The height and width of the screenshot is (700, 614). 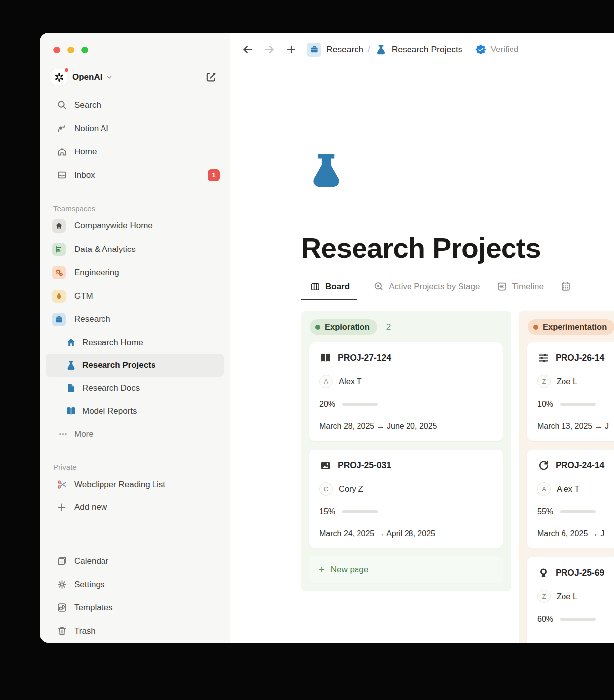 I want to click on sidebar-item-more: More, so click(x=135, y=434).